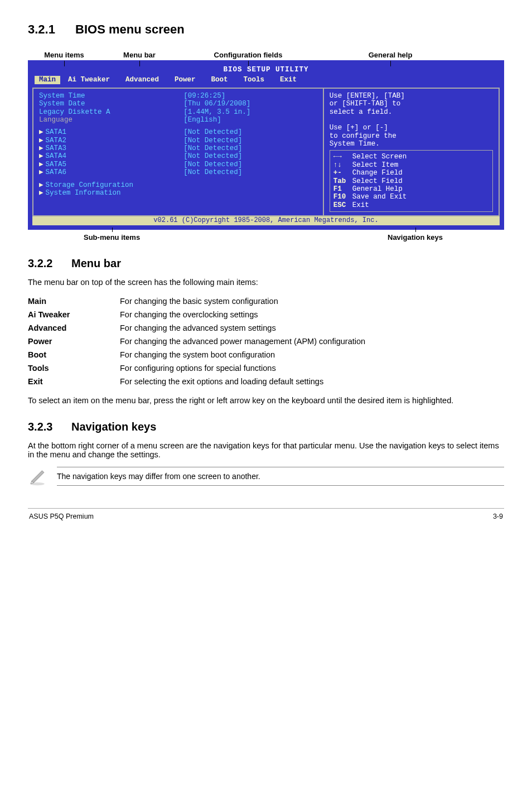 This screenshot has height=802, width=532. I want to click on nav-key-key: F1, so click(343, 189).